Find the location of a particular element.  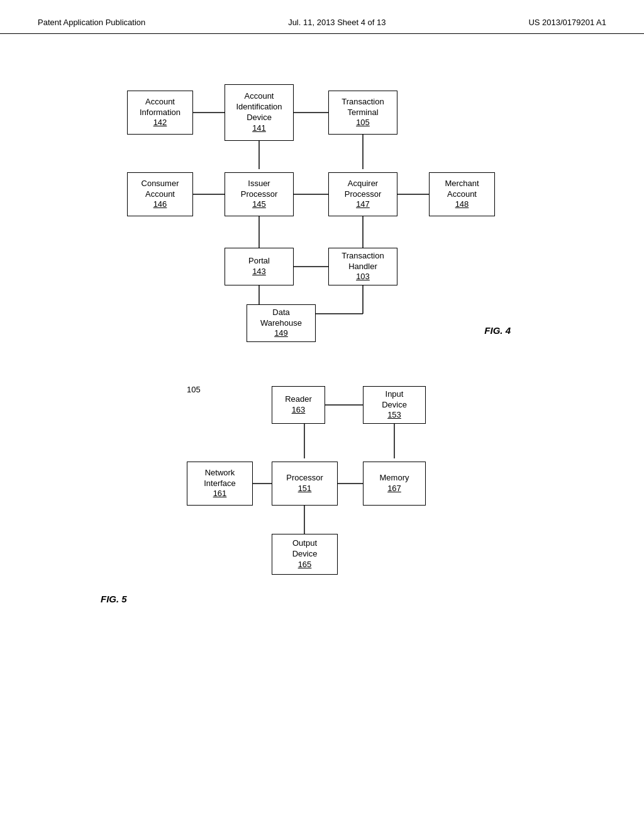

input-device-box: Input Device 153 is located at coordinates (394, 405).